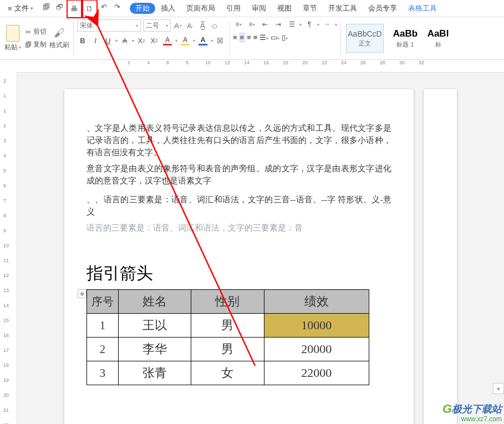 The image size is (504, 424). What do you see at coordinates (203, 41) in the screenshot?
I see `font-color-button: A` at bounding box center [203, 41].